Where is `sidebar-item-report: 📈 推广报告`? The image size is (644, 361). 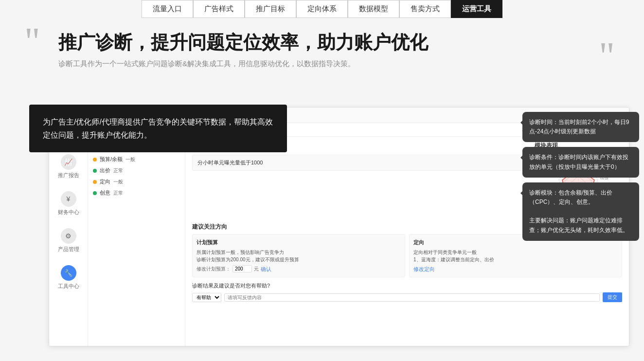 sidebar-item-report: 📈 推广报告 is located at coordinates (68, 166).